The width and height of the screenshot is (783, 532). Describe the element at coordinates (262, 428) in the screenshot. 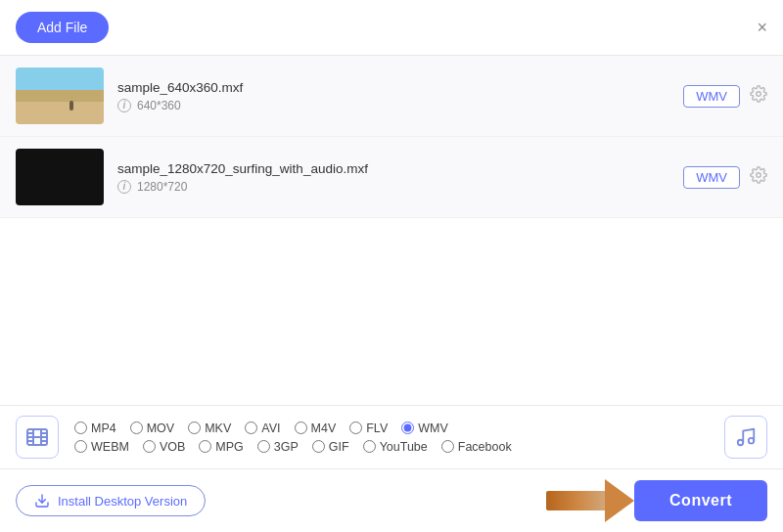

I see `format-radio-avi: AVI` at that location.